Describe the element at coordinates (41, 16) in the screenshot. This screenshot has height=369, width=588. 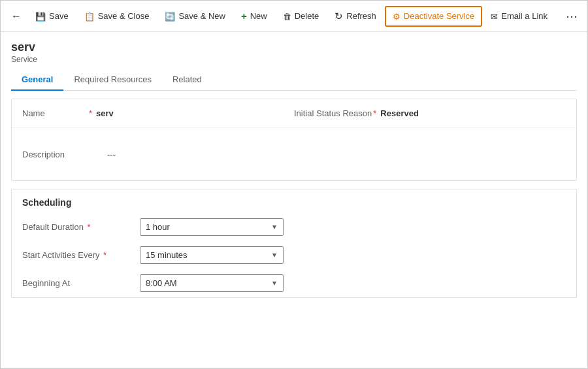
I see `save-icon` at that location.